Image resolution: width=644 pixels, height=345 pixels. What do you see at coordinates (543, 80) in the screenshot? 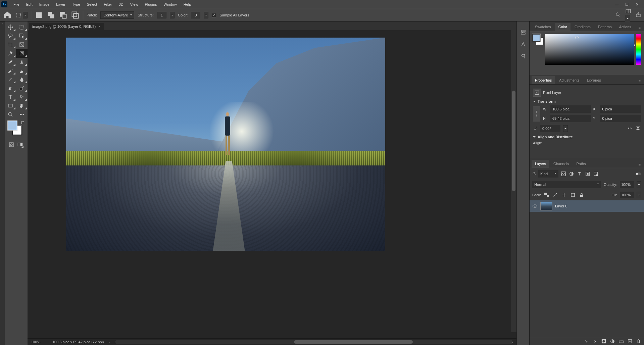
I see `tab-properties: Properties` at bounding box center [543, 80].